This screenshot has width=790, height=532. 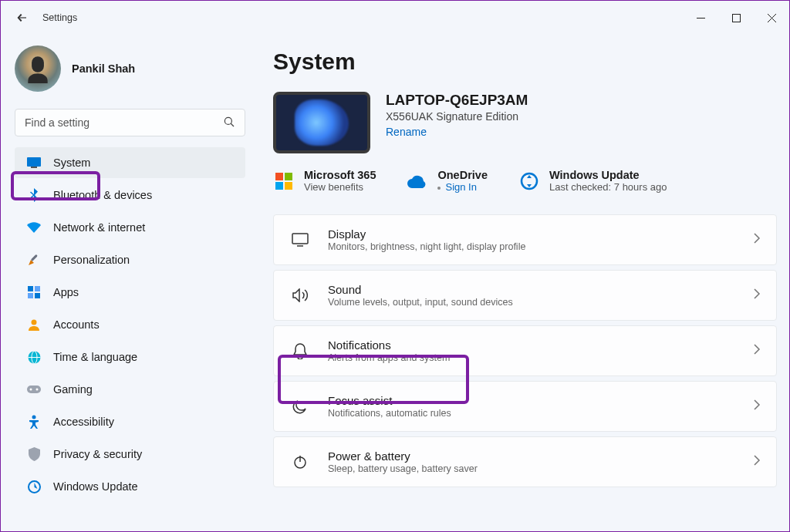 I want to click on maximize-button, so click(x=736, y=18).